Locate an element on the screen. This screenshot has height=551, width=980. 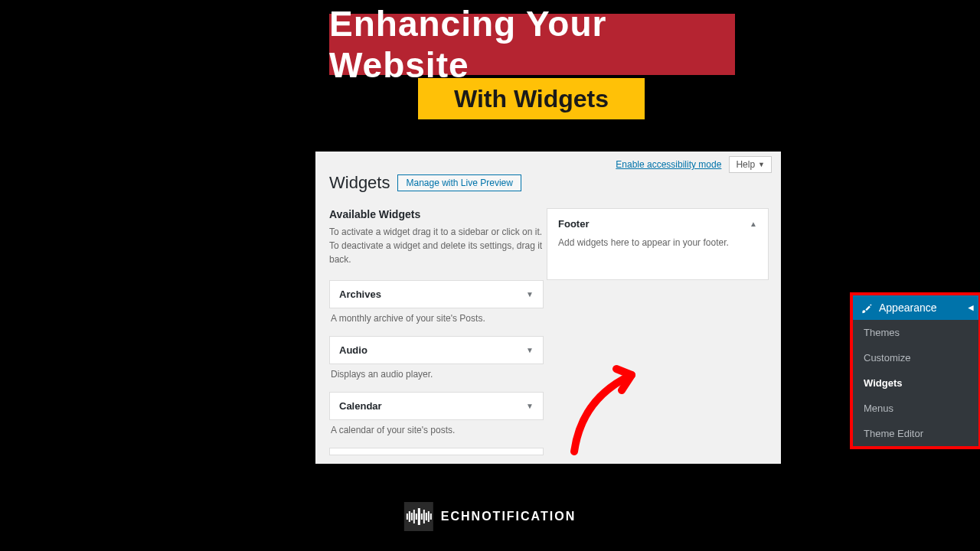
page-title: Widgets is located at coordinates (360, 183).